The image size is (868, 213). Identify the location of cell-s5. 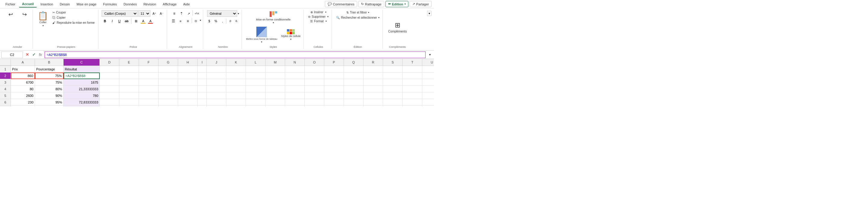
(393, 96).